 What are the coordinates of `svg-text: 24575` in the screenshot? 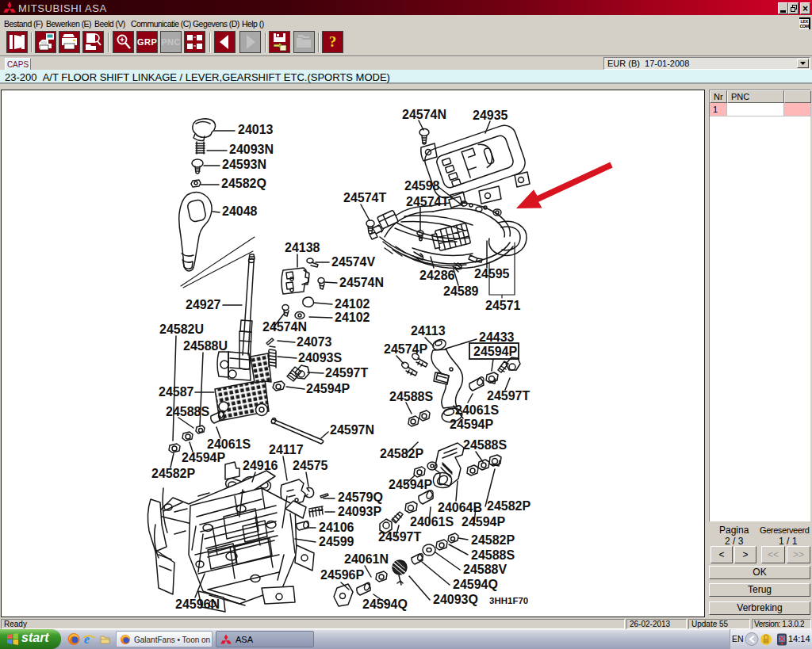 It's located at (311, 466).